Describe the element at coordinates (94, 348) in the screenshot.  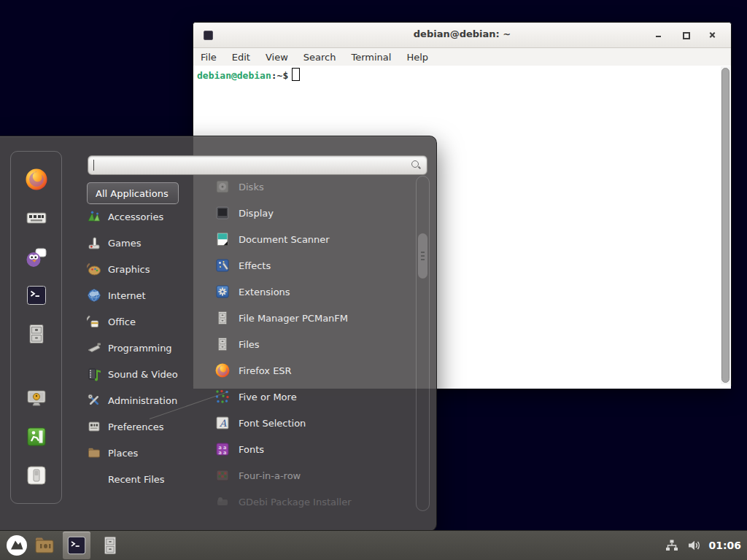
I see `programming-icon` at that location.